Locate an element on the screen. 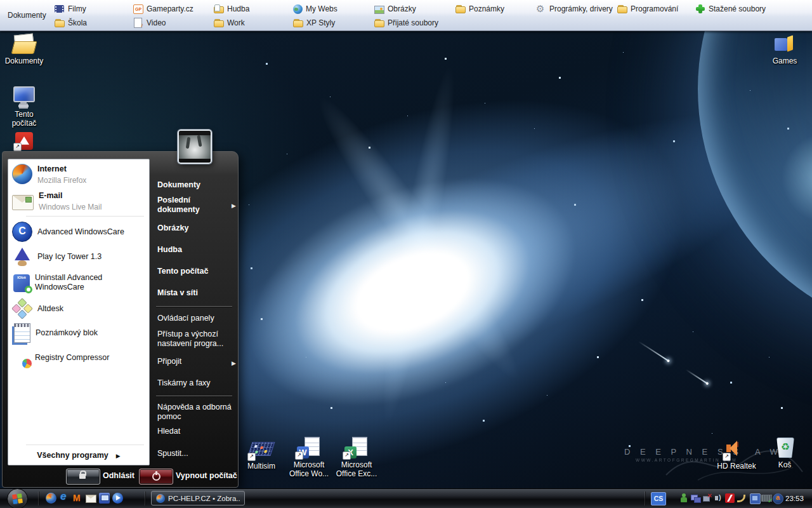 The image size is (812, 508). menu-item-label: Nápověda a odborná pomoc is located at coordinates (194, 411).